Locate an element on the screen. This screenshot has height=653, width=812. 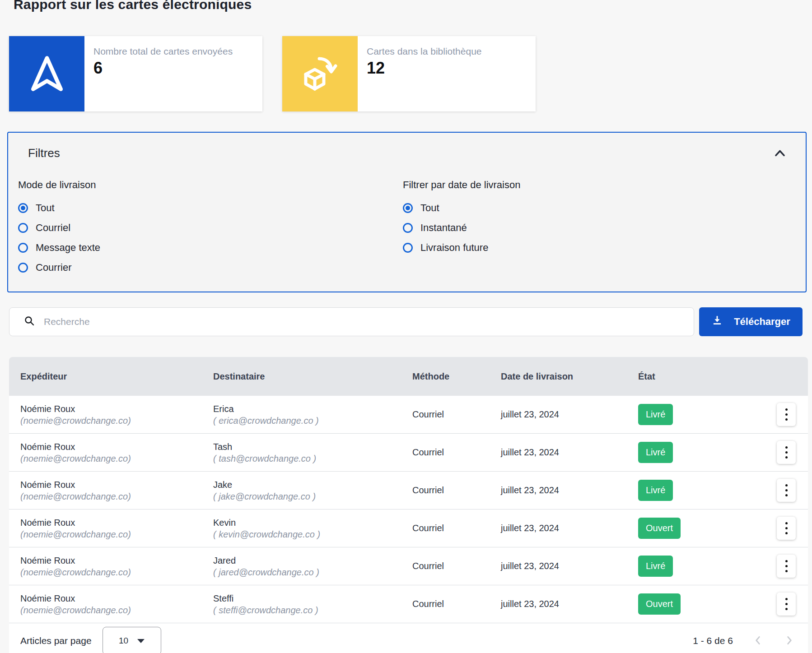
items-per-page-select: 10 is located at coordinates (132, 640).